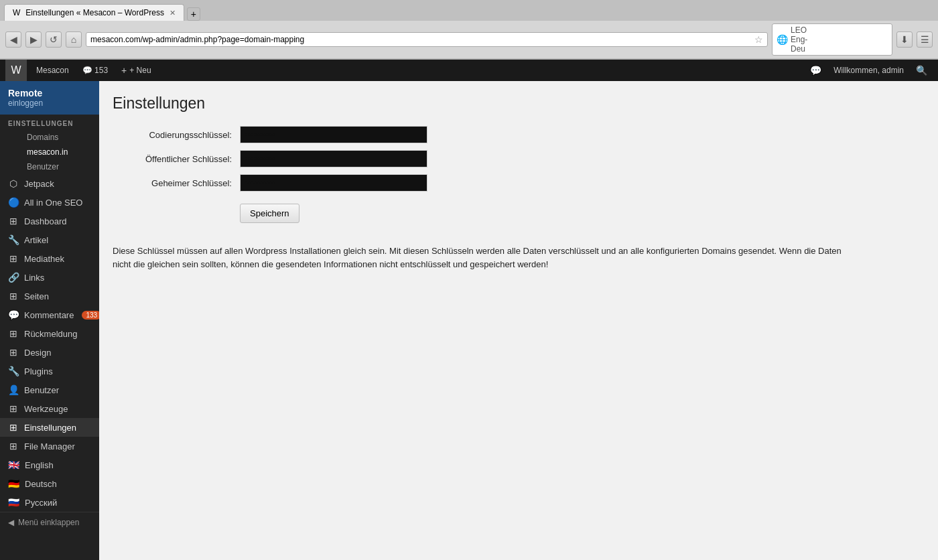 This screenshot has width=938, height=560. Describe the element at coordinates (50, 93) in the screenshot. I see `remote-title: Remote` at that location.